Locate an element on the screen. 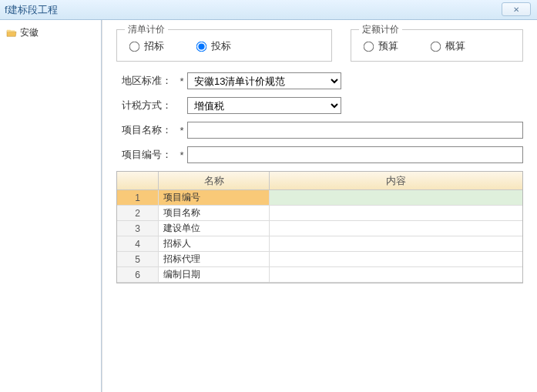  radio-bid: 招标 is located at coordinates (146, 46).